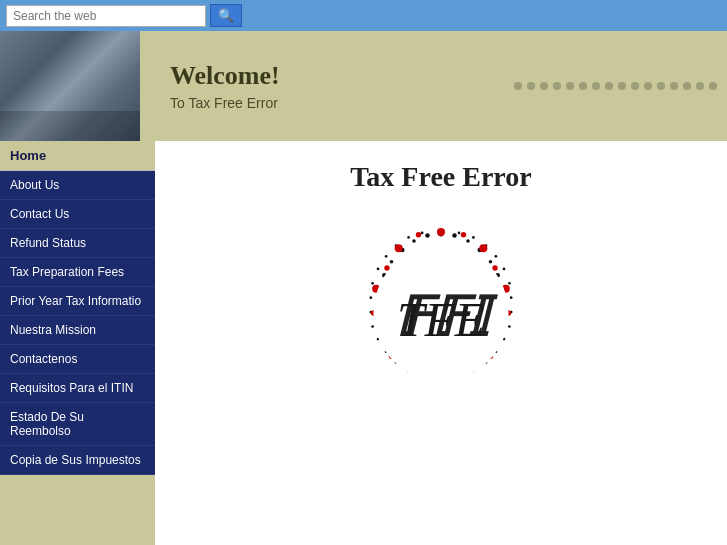 This screenshot has width=727, height=545. I want to click on sidebar-item-refund-status: Refund Status, so click(78, 244).